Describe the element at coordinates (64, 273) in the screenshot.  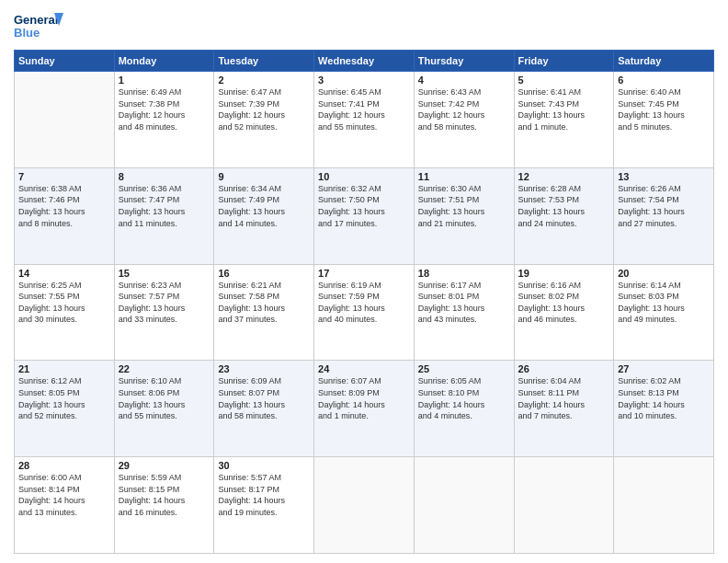
I see `day-number: 14` at that location.